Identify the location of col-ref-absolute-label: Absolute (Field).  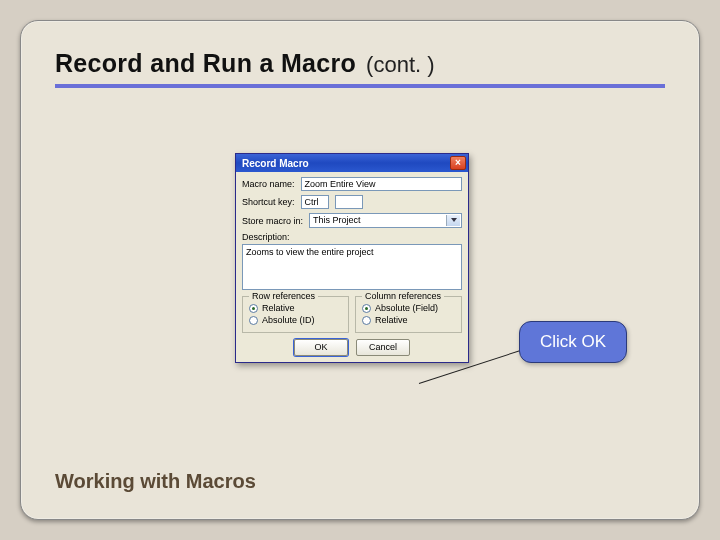
(406, 308).